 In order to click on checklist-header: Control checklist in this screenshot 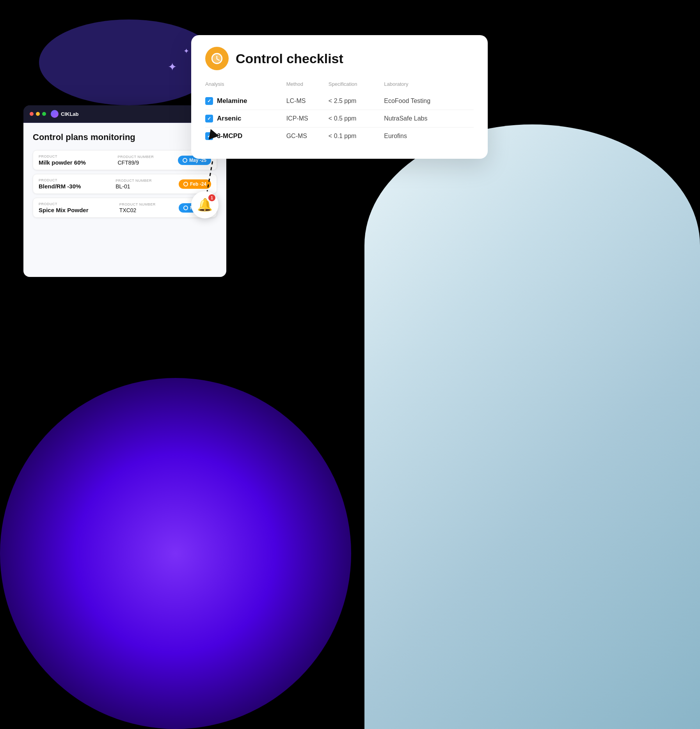, I will do `click(339, 59)`.